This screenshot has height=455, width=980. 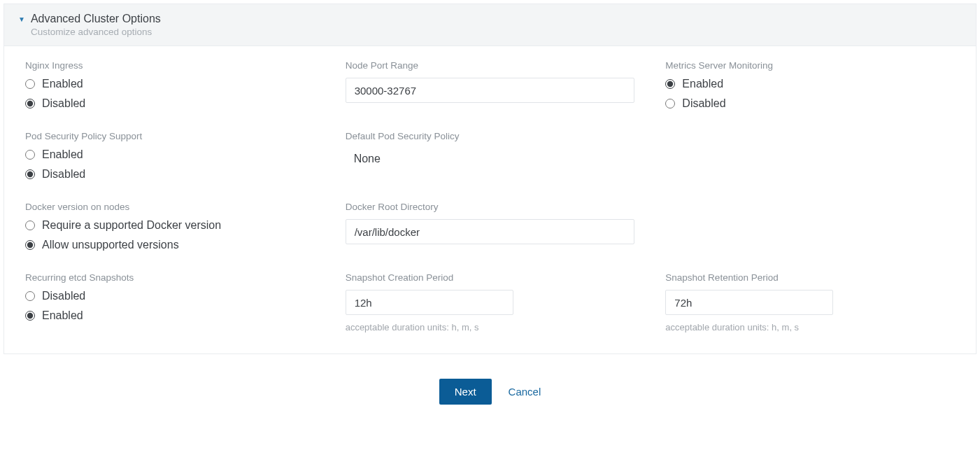 I want to click on psp-enabled-label: Enabled, so click(x=63, y=155).